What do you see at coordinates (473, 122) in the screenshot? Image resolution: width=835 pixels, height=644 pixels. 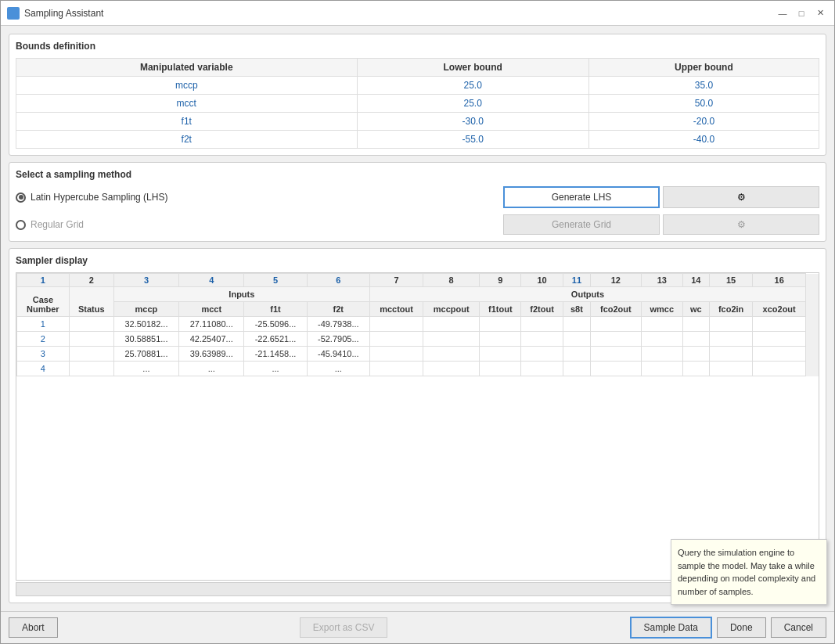 I see `bounds-lower: -30.0` at bounding box center [473, 122].